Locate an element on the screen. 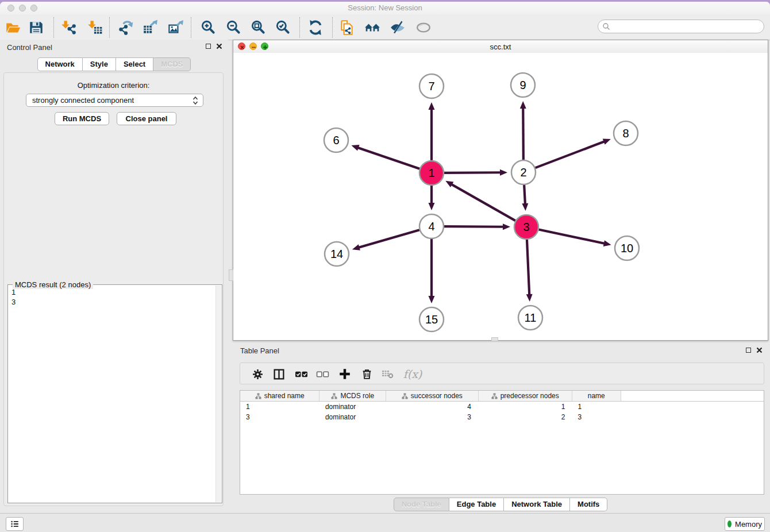 The height and width of the screenshot is (532, 770). graph-node-10: 10 is located at coordinates (627, 248).